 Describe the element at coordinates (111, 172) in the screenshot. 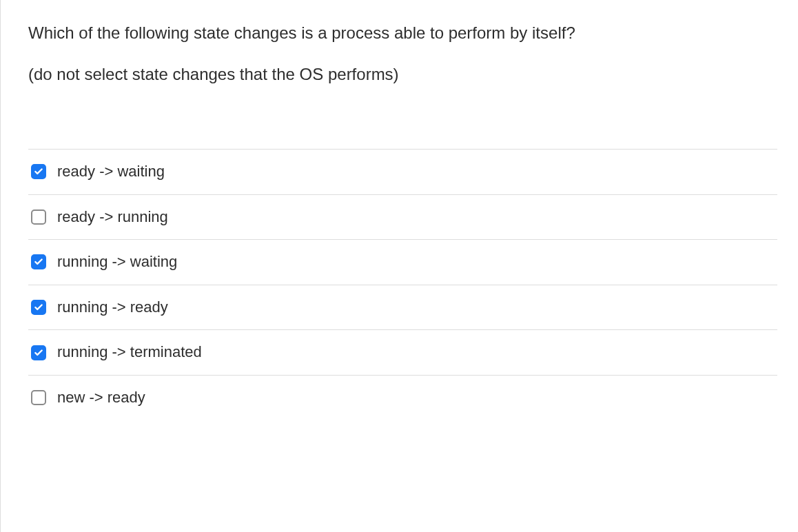

I see `option-label: ready -> waiting` at that location.